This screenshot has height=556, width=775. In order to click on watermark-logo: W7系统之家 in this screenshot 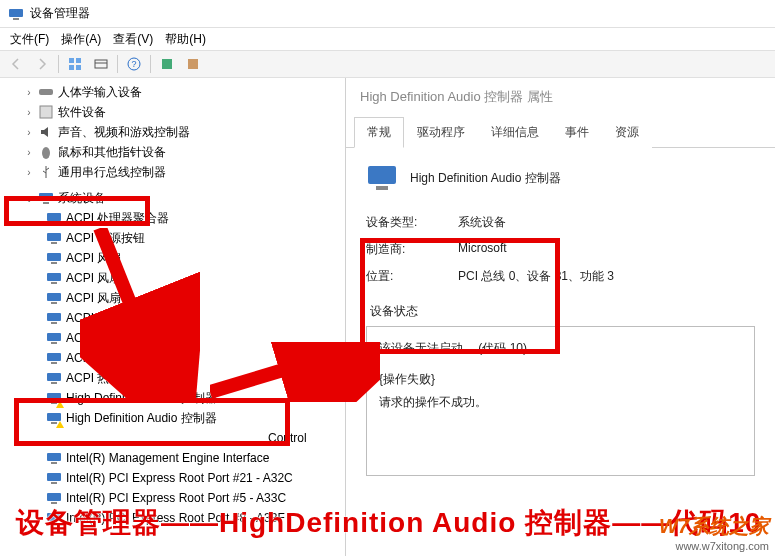, I will do `click(714, 526)`.